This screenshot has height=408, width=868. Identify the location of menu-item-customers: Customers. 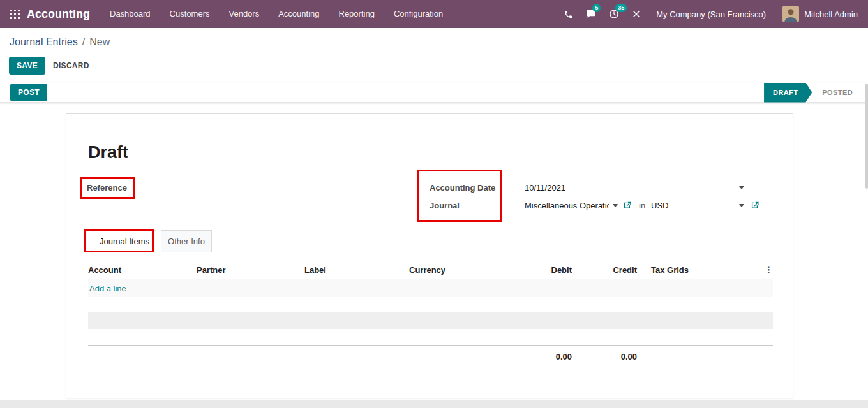
(190, 14).